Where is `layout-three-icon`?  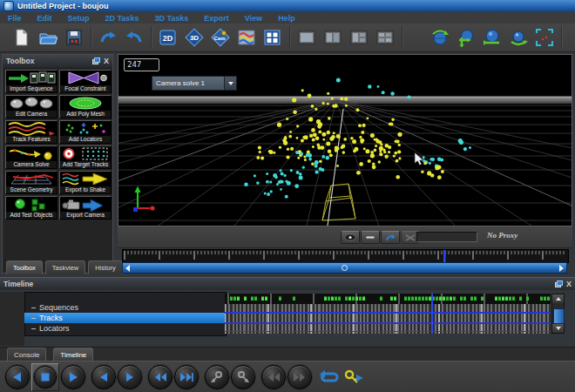 layout-three-icon is located at coordinates (359, 37).